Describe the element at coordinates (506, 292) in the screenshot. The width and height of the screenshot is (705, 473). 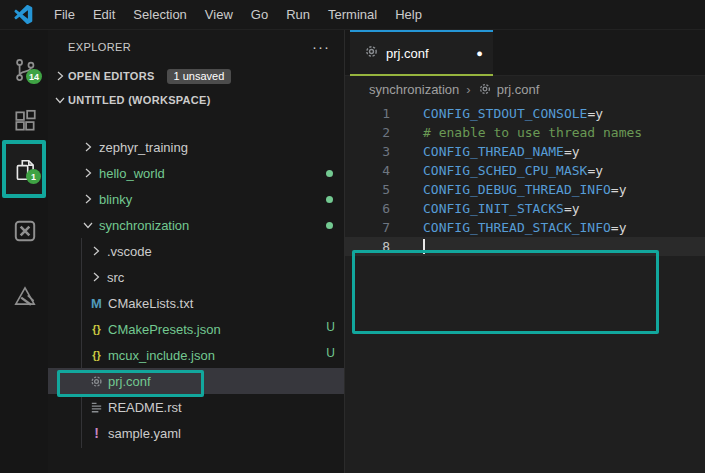
I see `annotation-box-code` at that location.